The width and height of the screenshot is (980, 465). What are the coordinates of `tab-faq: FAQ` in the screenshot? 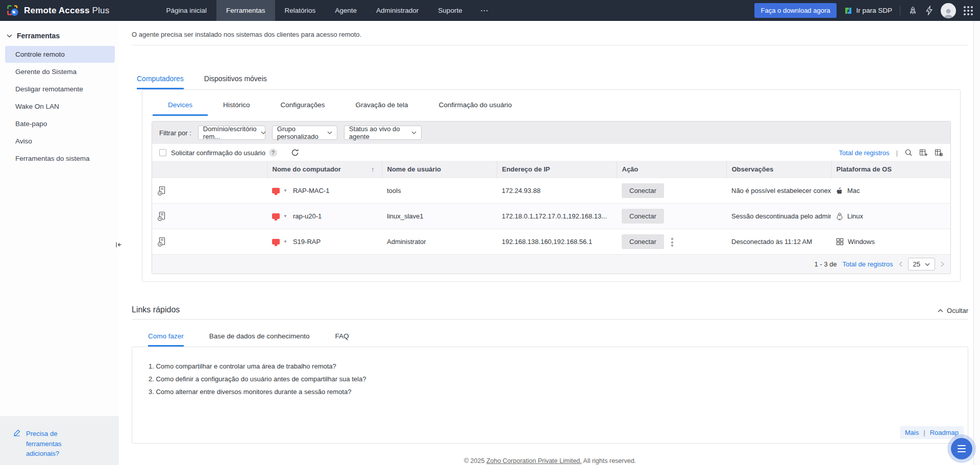 It's located at (342, 339).